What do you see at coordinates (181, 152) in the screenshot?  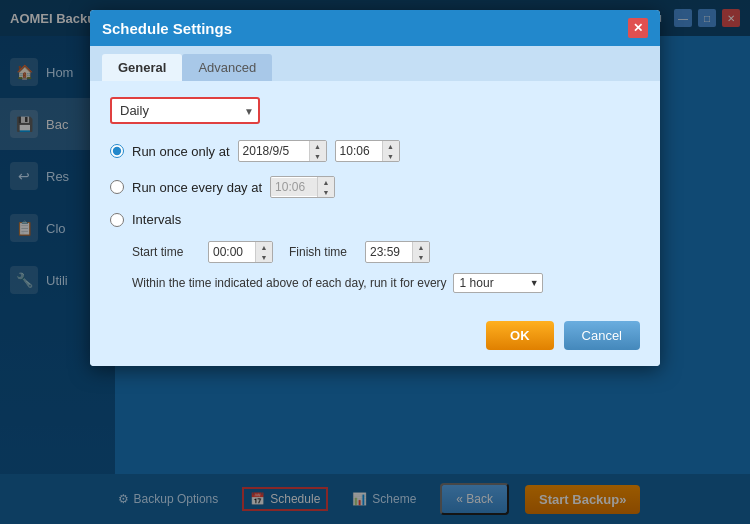 I see `radio-run-once-label: Run once only at` at bounding box center [181, 152].